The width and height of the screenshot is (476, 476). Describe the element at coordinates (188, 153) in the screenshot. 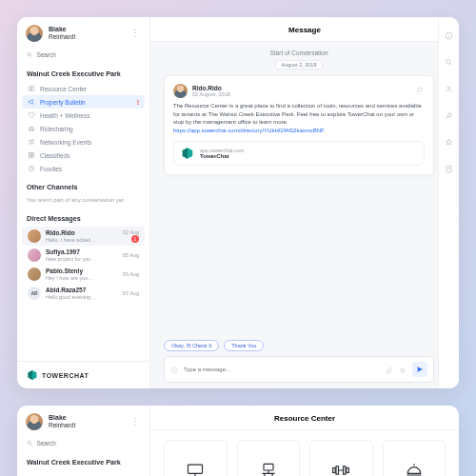

I see `link-preview-icon` at that location.